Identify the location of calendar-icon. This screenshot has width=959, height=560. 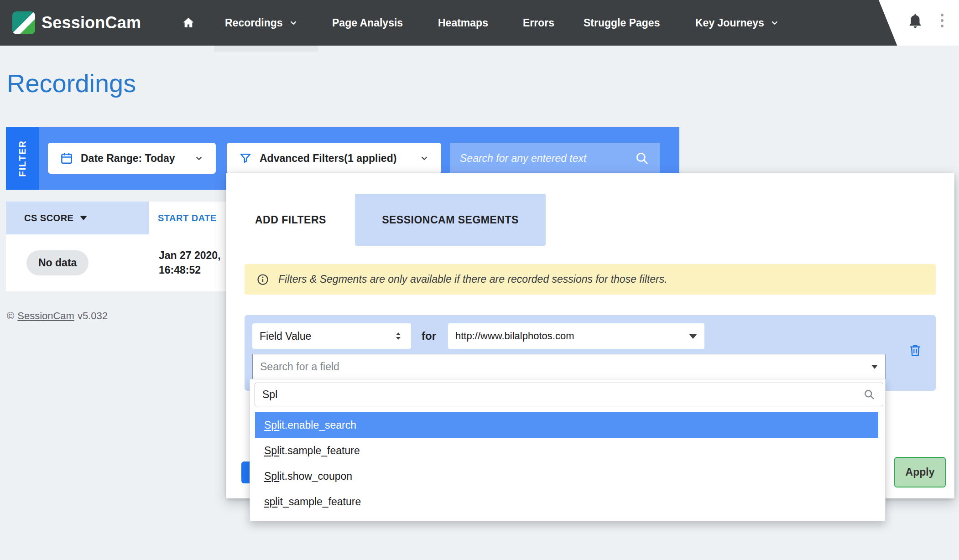
(67, 158).